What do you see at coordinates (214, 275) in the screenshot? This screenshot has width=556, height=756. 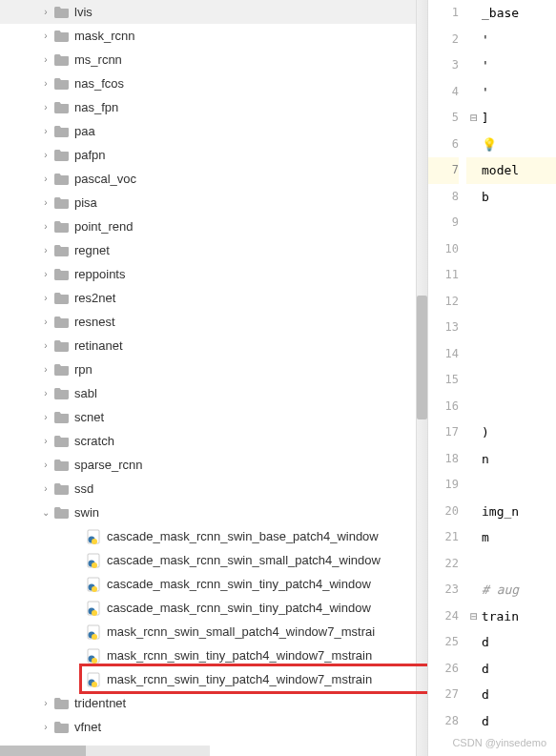 I see `folder-item-reppoints: ›reppoints` at bounding box center [214, 275].